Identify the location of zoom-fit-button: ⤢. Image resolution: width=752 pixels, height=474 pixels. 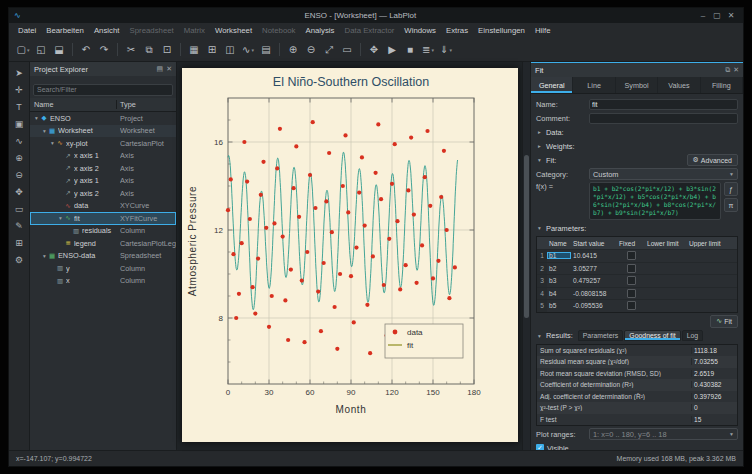
(329, 50).